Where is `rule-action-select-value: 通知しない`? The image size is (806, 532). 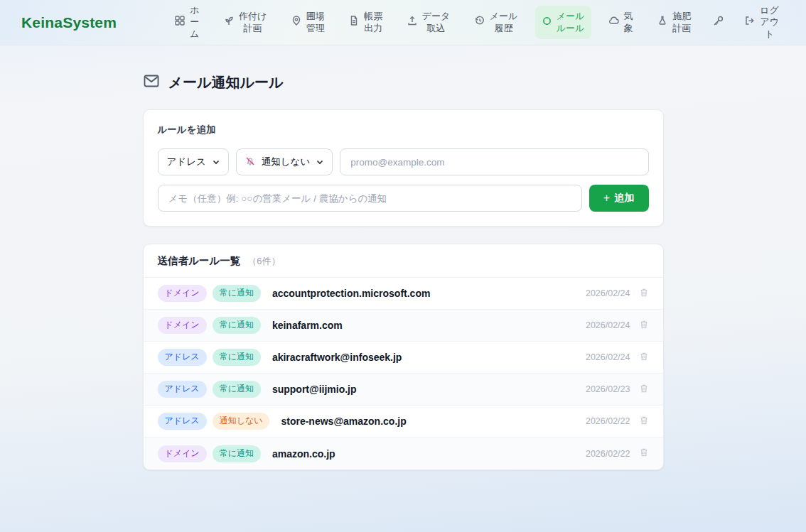
rule-action-select-value: 通知しない is located at coordinates (286, 162).